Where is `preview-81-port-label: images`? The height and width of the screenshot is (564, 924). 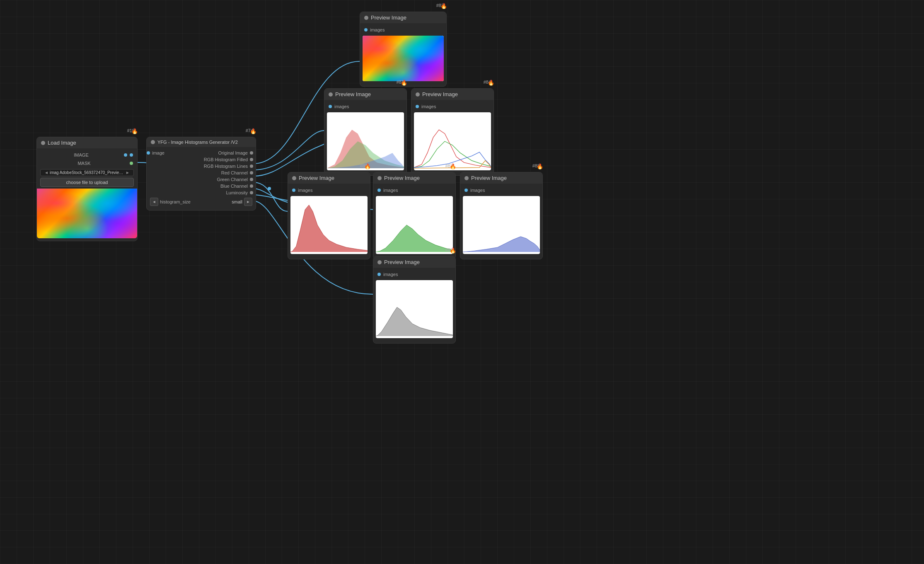
preview-81-port-label: images is located at coordinates (341, 107).